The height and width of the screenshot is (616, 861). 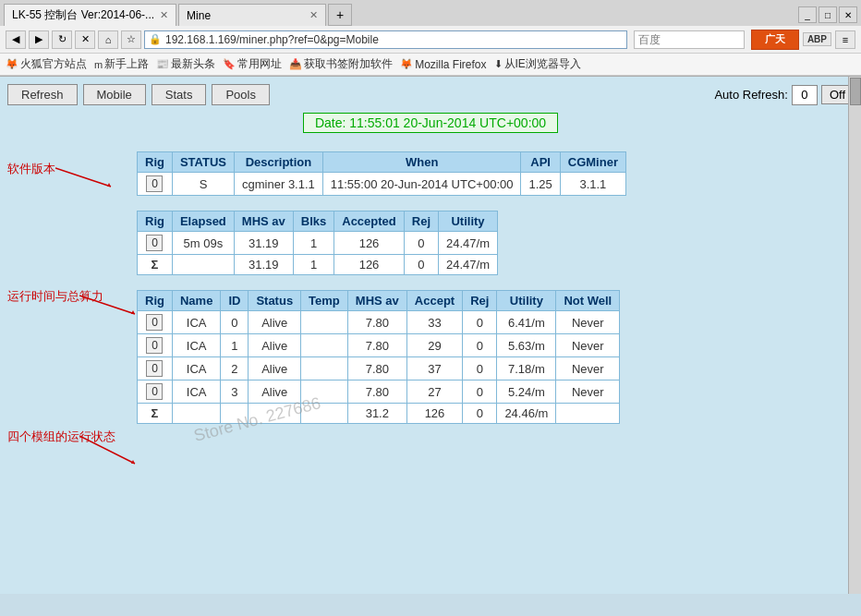 What do you see at coordinates (593, 163) in the screenshot?
I see `t1-header-cgminer: CGMiner` at bounding box center [593, 163].